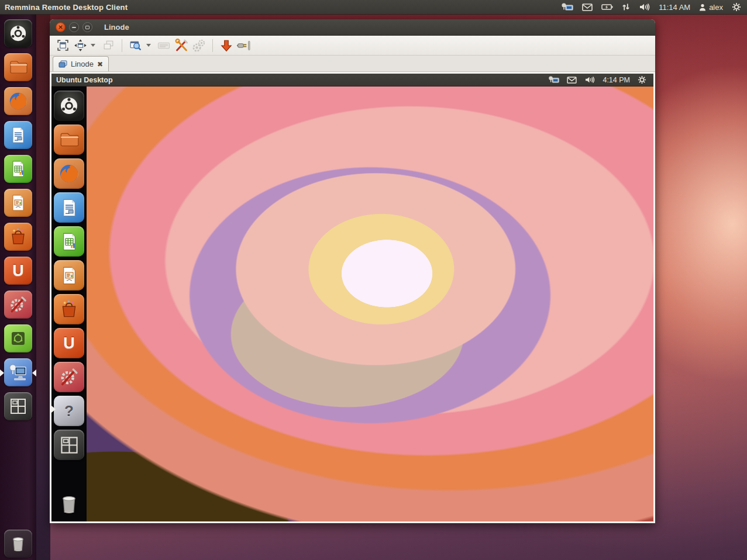  I want to click on tab-linode: Linode ✖, so click(81, 64).